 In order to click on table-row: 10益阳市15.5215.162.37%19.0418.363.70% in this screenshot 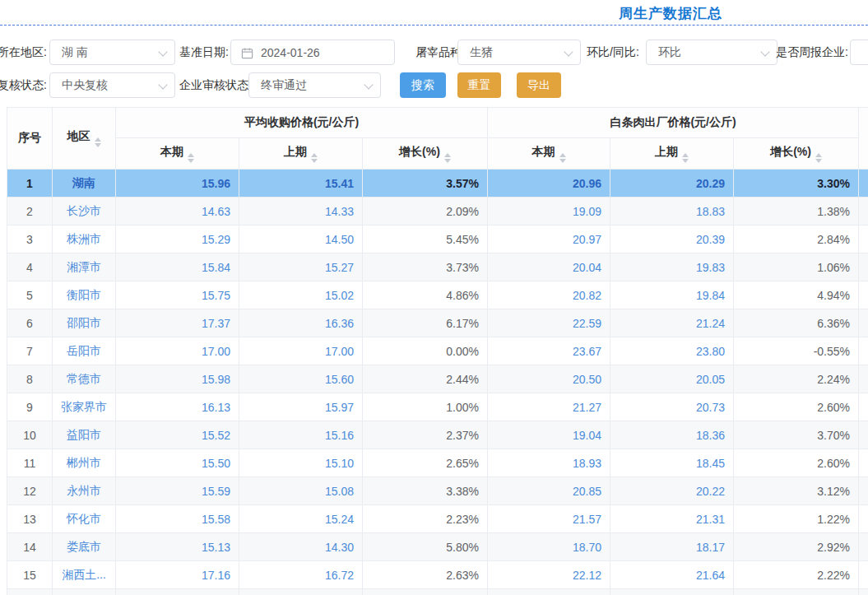, I will do `click(438, 435)`.